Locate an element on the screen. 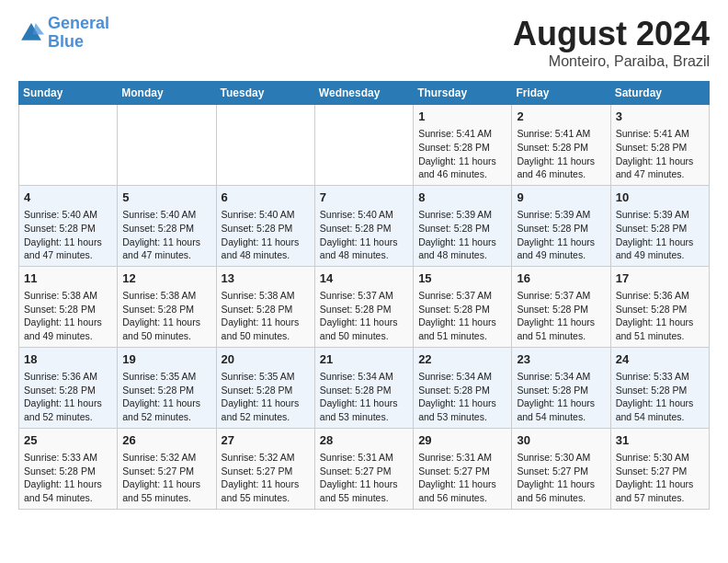 This screenshot has width=728, height=563. day-number: 5 is located at coordinates (166, 198).